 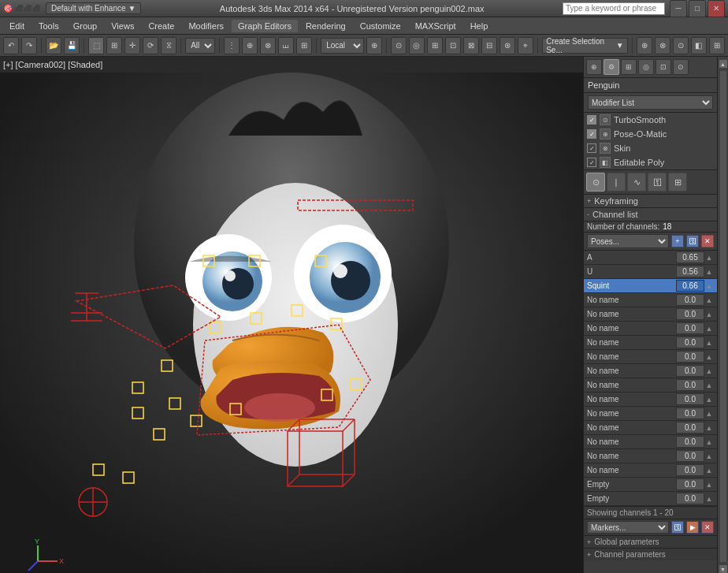 I want to click on snap3: ⊗, so click(x=268, y=46).